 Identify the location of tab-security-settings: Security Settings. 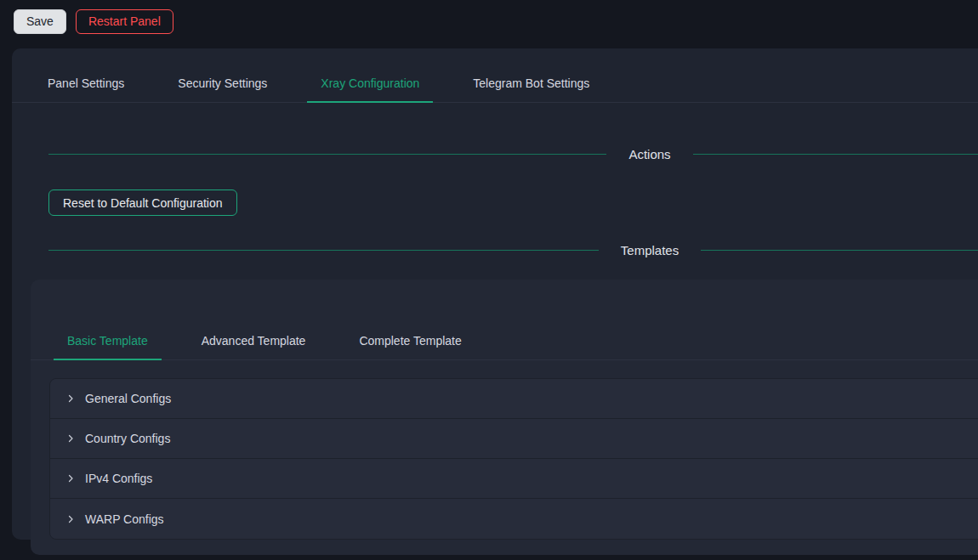
(223, 82).